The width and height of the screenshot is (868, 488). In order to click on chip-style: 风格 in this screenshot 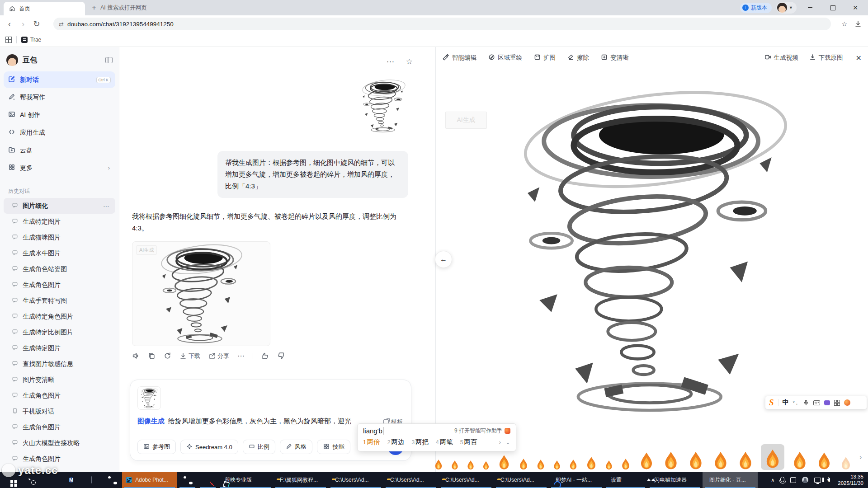, I will do `click(296, 447)`.